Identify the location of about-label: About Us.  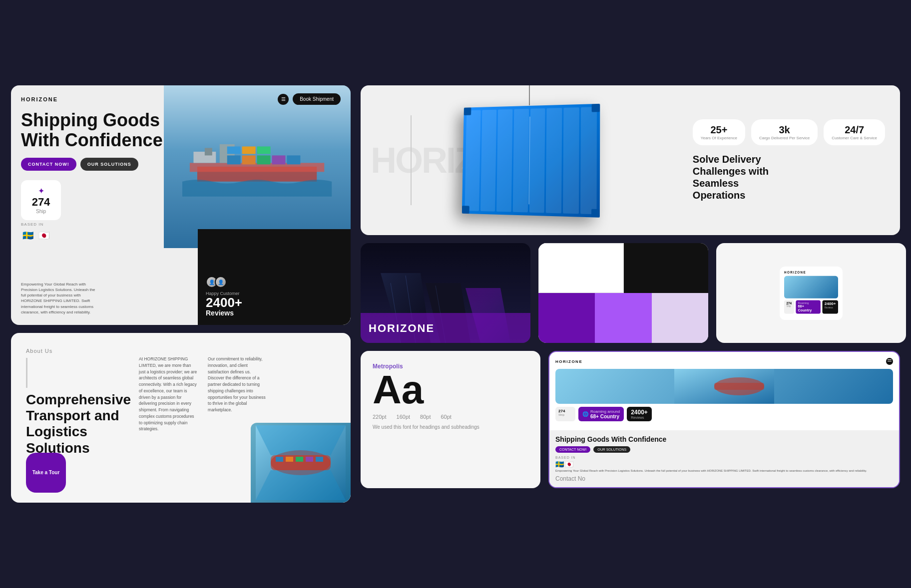
(78, 351).